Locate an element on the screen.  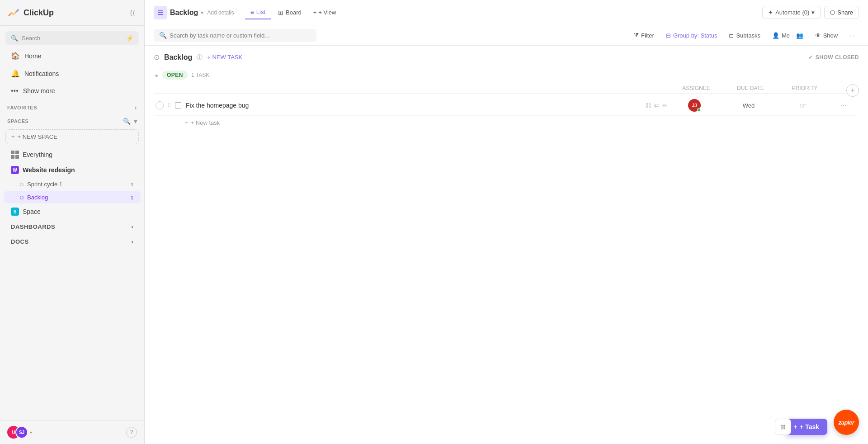
tab-list: ≡ List is located at coordinates (258, 13).